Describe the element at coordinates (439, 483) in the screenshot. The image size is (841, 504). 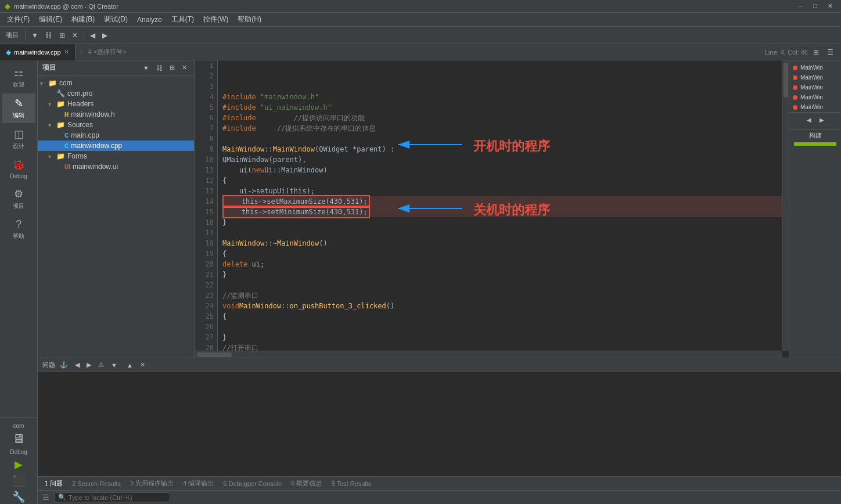
I see `bottom-tabbar: 1 问题2 Search Results3 应用程序输出4 编译输出5 Debu…` at that location.